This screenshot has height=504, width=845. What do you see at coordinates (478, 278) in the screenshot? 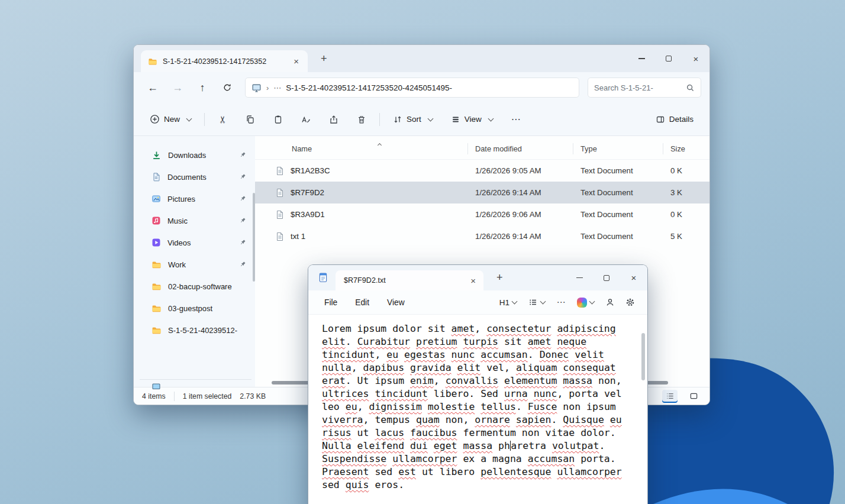
I see `notepad-title-bar: $R7F9D2.txt × + ×` at bounding box center [478, 278].